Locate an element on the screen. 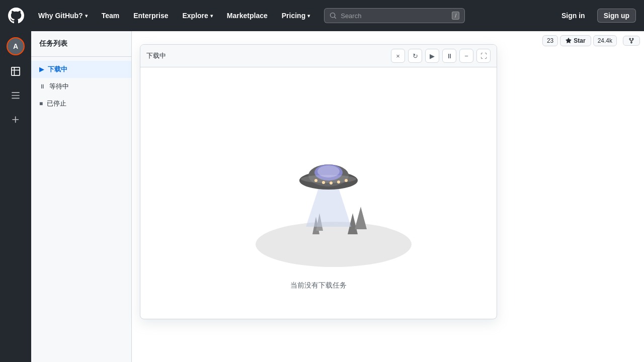 Image resolution: width=644 pixels, height=362 pixels. search-slash-badge: / is located at coordinates (456, 16).